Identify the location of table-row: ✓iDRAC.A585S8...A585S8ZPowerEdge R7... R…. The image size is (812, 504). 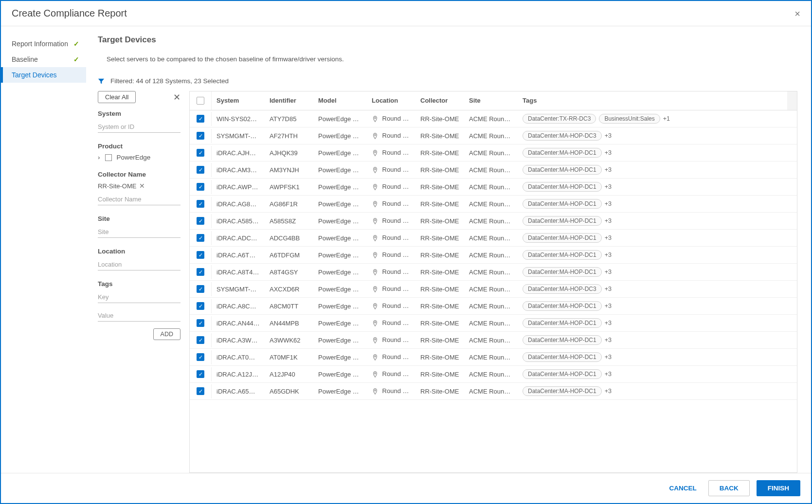
(493, 221).